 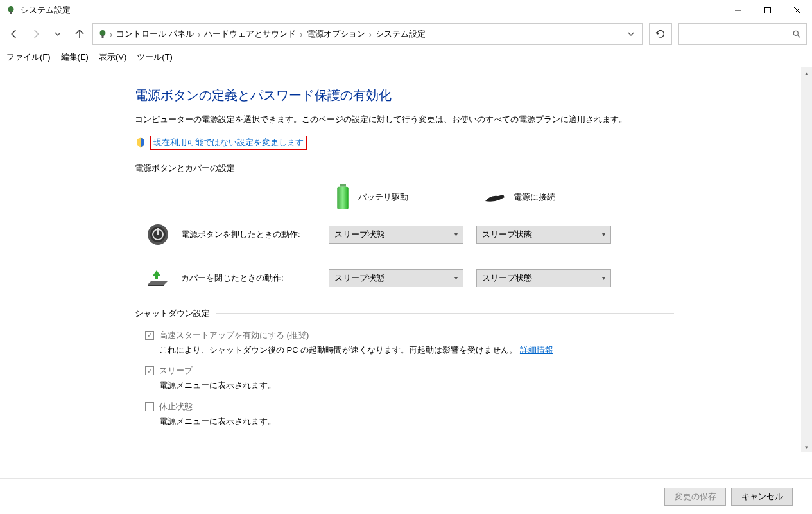 What do you see at coordinates (417, 350) in the screenshot?
I see `checkbox-description: これにより、シャットダウン後の PC の起動時間が速くなります。再起動は影響を受…` at bounding box center [417, 350].